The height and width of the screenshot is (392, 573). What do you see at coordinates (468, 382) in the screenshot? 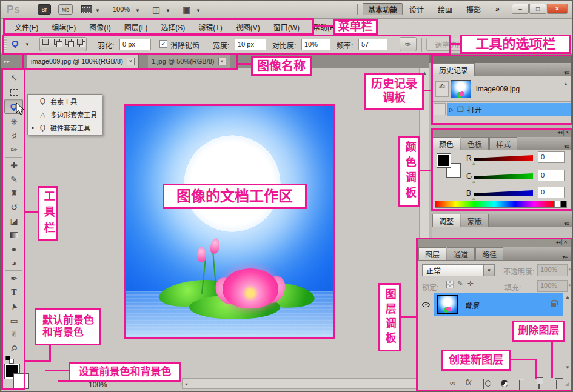
I see `layer-style-icon: fx` at bounding box center [468, 382].